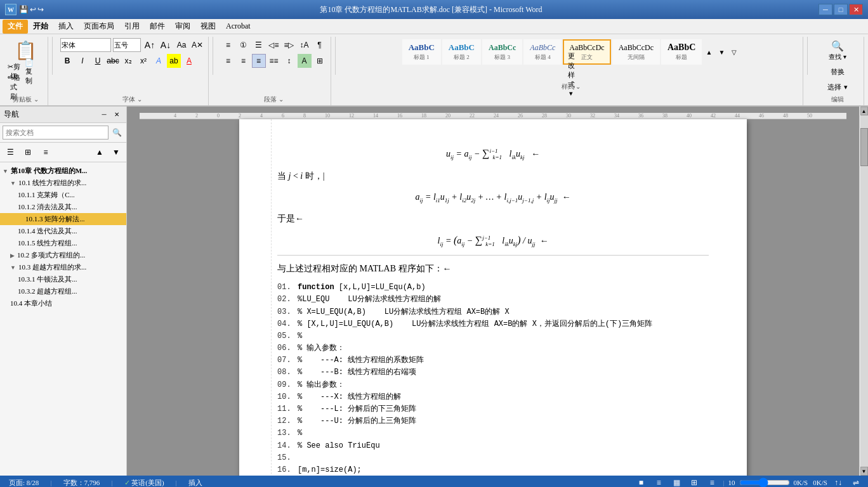 The height and width of the screenshot is (487, 868). What do you see at coordinates (636, 52) in the screenshot?
I see `style-no-spacing: AaBbCcDc 无间隔` at bounding box center [636, 52].